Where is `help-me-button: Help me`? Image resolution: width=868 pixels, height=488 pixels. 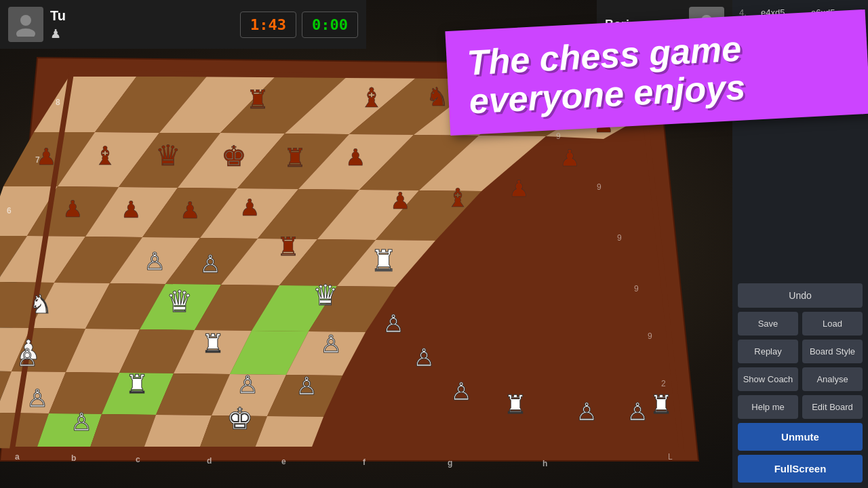
help-me-button: Help me is located at coordinates (768, 407).